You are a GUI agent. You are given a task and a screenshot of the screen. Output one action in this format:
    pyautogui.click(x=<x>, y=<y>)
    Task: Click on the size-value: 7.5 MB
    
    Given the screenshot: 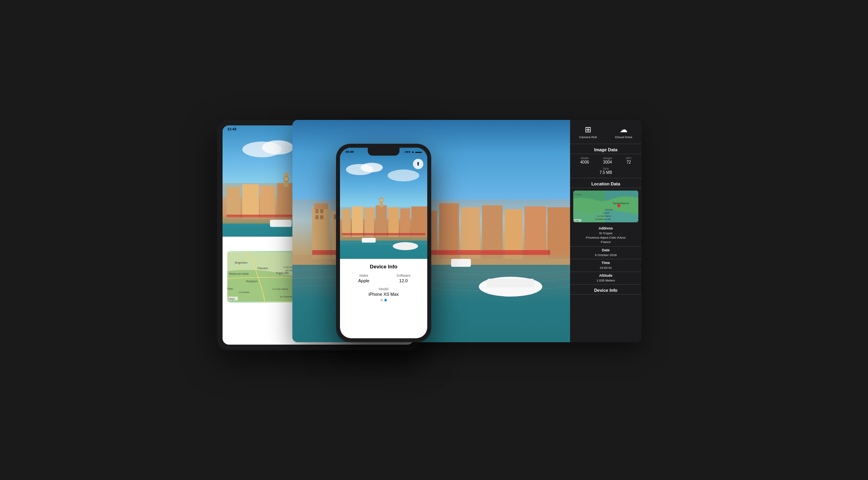 What is the action you would take?
    pyautogui.click(x=606, y=172)
    